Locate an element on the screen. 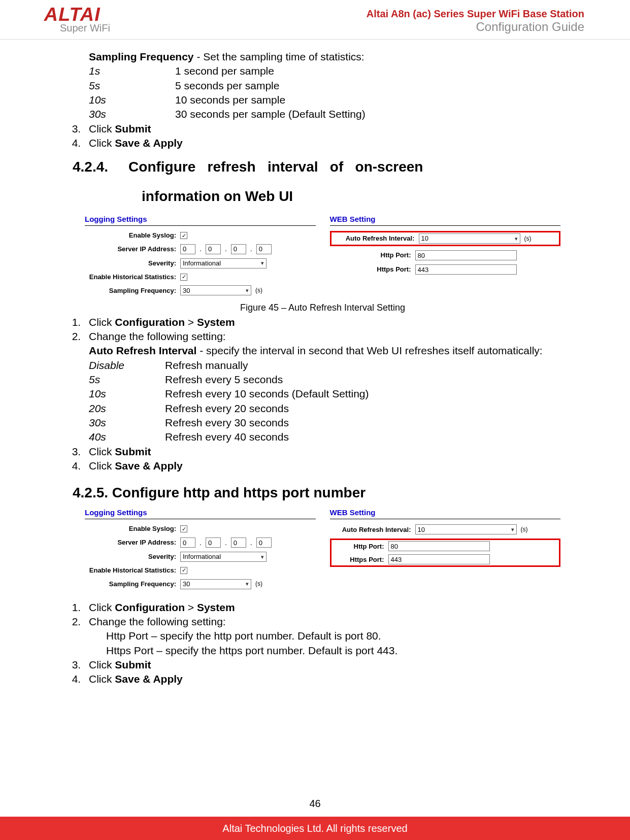  cell-val: Refresh every 30 seconds is located at coordinates (360, 423).